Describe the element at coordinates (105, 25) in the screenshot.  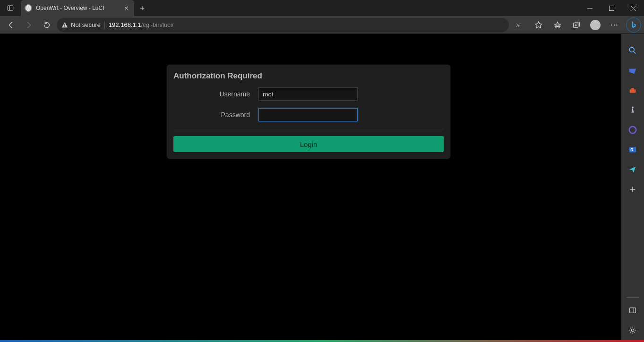
I see `address-separator` at that location.